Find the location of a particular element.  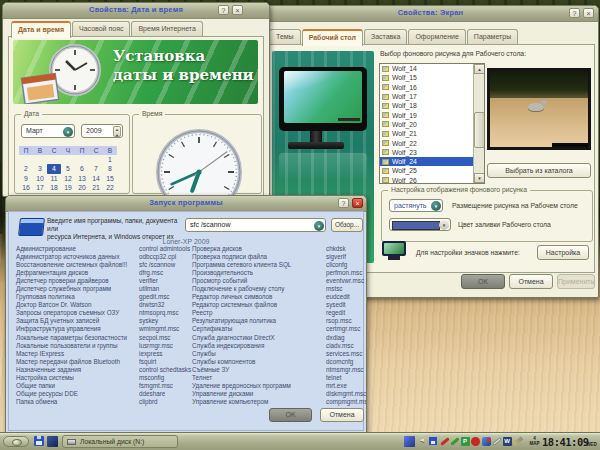

tray-app-icon is located at coordinates (410, 442).